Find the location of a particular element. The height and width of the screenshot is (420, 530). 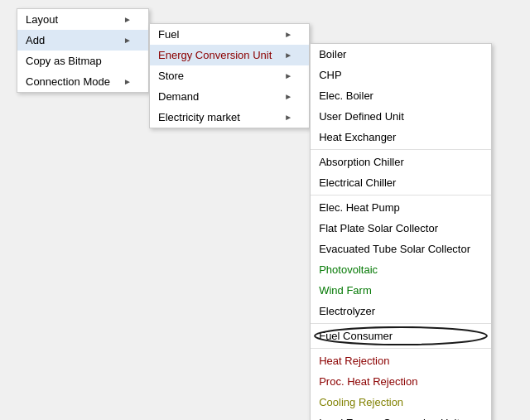

menu-item-connection-mode: Connection Mode ► is located at coordinates (83, 81).